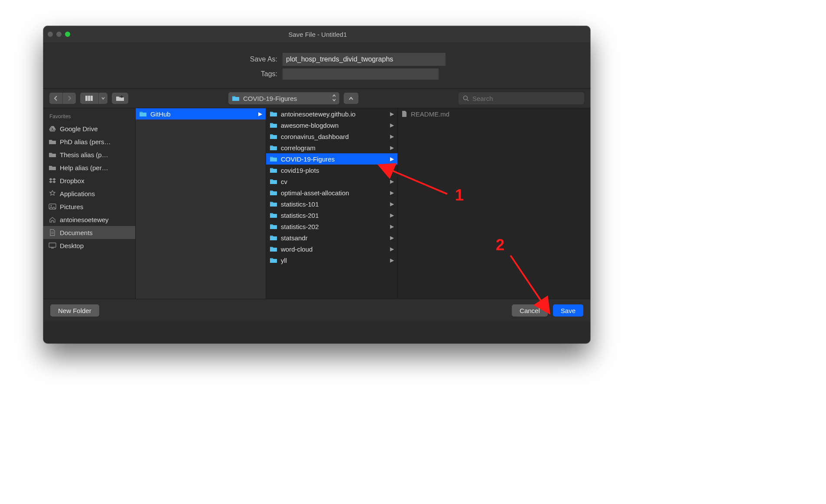  Describe the element at coordinates (163, 74) in the screenshot. I see `tags-label: Tags:` at that location.